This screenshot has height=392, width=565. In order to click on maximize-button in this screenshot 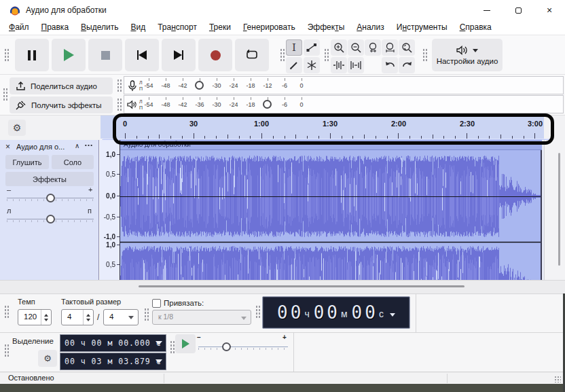, I will do `click(518, 10)`.